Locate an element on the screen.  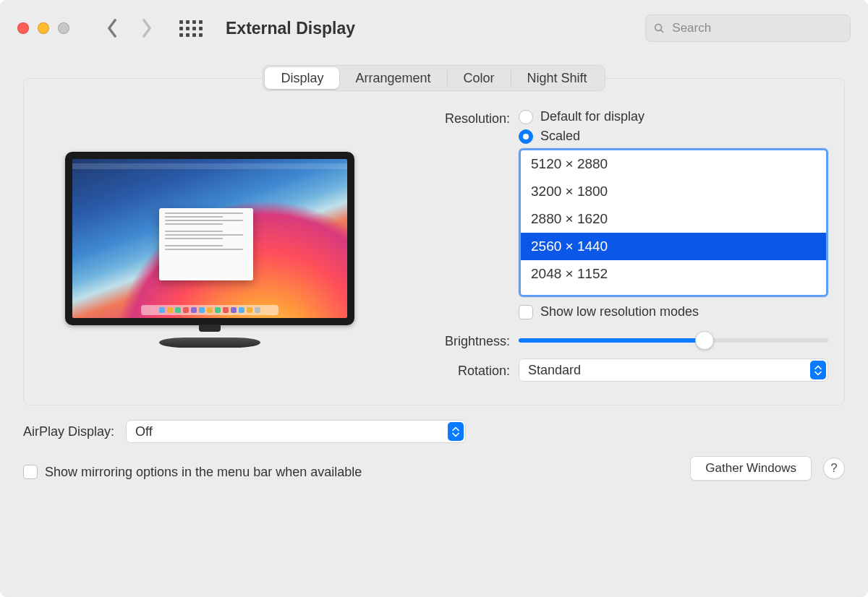
resolution-option-2: 2880 × 1620 is located at coordinates (673, 219).